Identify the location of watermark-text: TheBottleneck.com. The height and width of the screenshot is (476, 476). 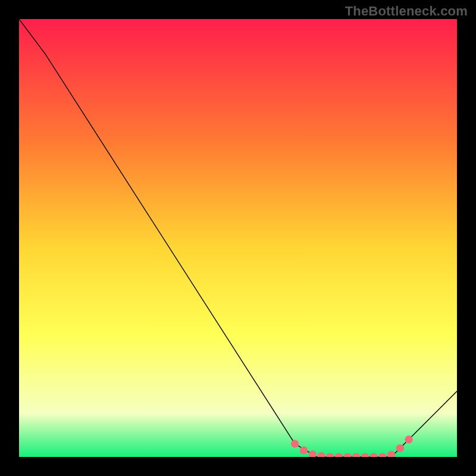
(406, 11).